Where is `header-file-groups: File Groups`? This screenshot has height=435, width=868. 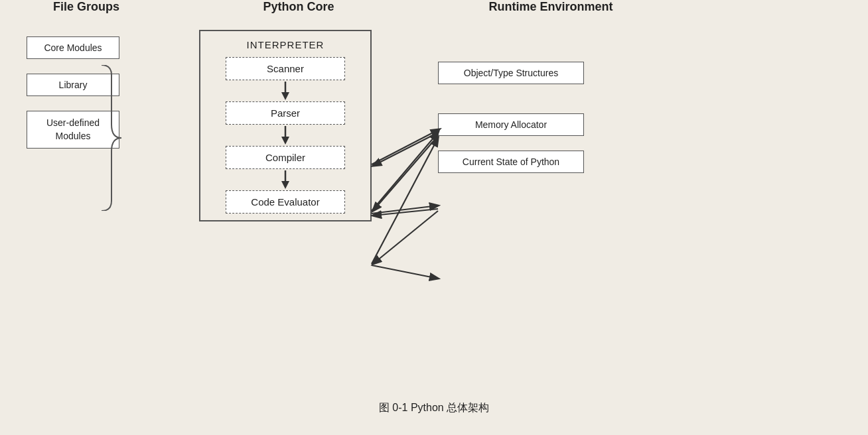
header-file-groups: File Groups is located at coordinates (86, 7).